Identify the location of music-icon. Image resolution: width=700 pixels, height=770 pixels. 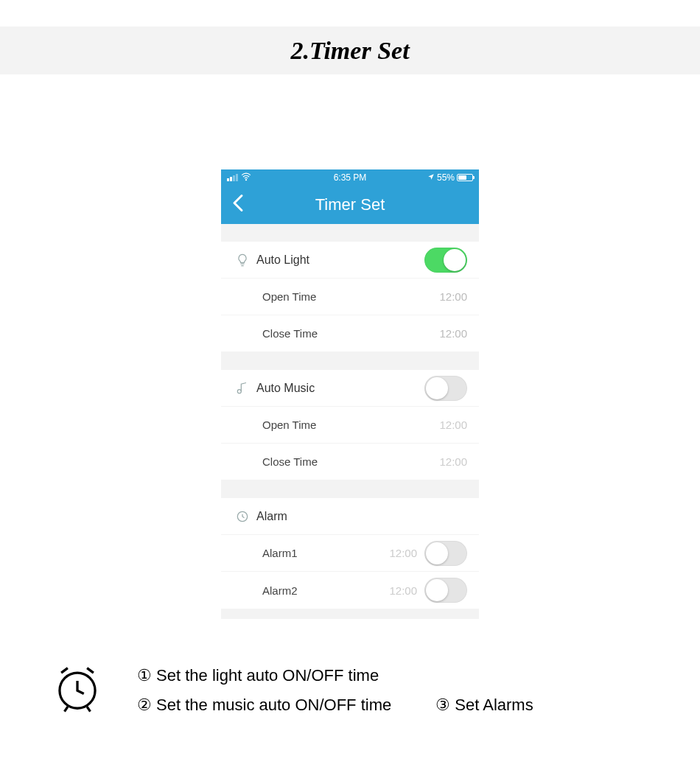
(242, 388).